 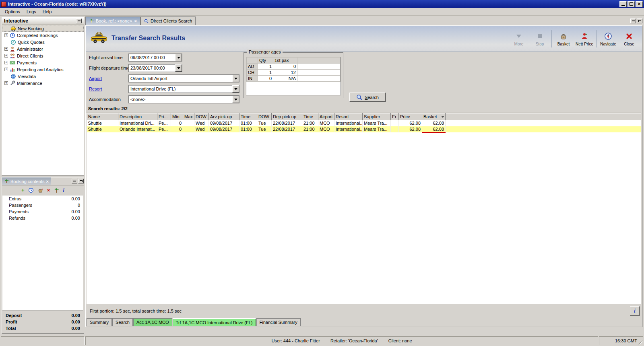 What do you see at coordinates (326, 117) in the screenshot?
I see `col-airport: Airport` at bounding box center [326, 117].